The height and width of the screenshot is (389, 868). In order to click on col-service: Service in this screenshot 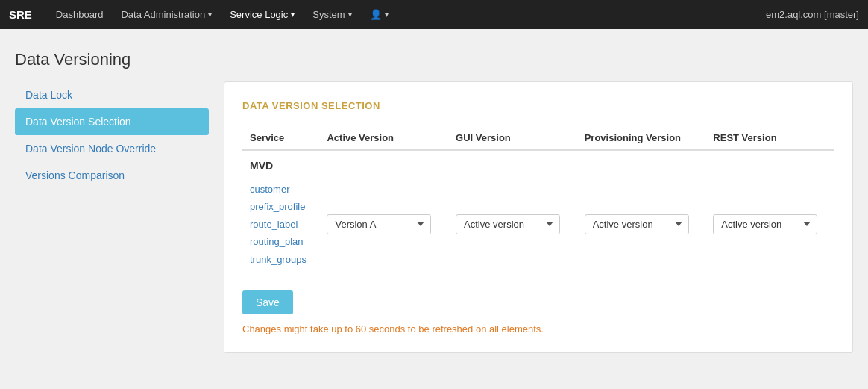, I will do `click(280, 138)`.